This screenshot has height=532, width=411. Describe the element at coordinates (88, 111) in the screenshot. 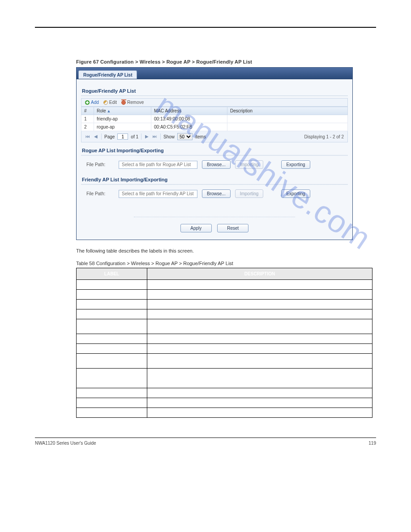

I see `col-index: #` at that location.